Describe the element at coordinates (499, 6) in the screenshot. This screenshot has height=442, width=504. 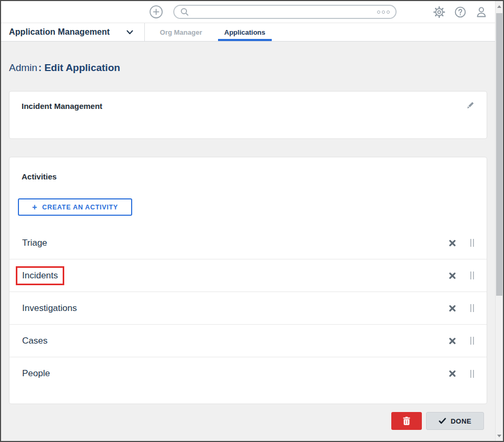
I see `scroll-up-button` at that location.